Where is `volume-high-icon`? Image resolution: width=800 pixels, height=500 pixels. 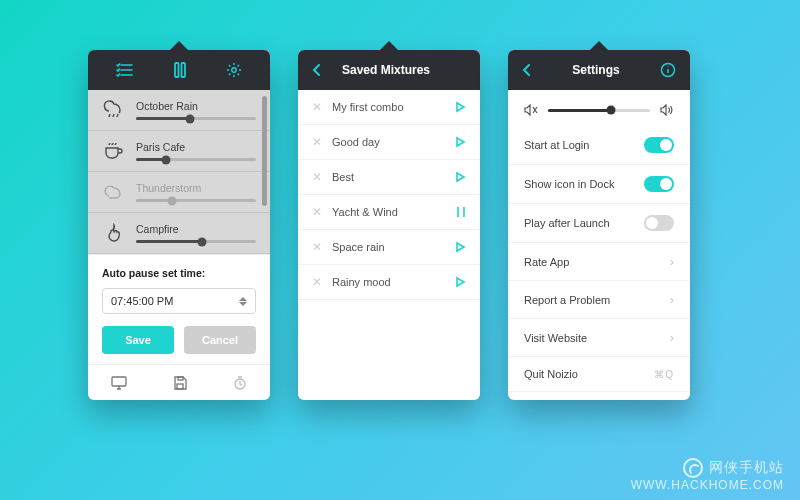 volume-high-icon is located at coordinates (667, 110).